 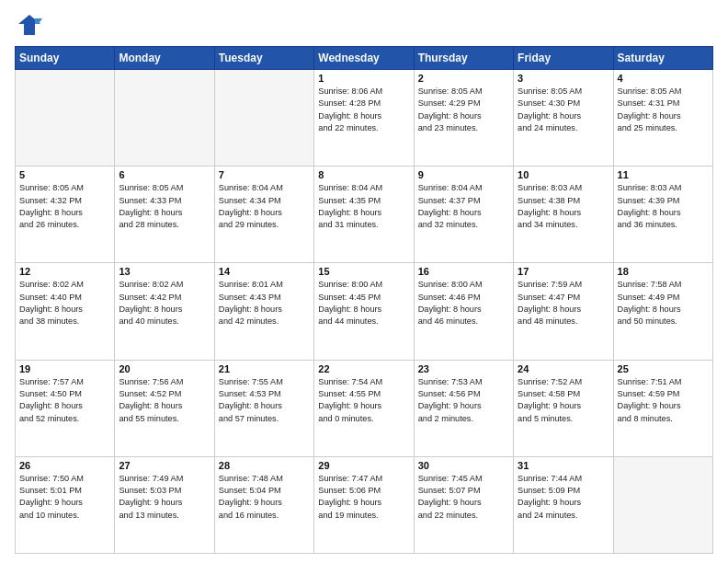 I want to click on day-number: 5, so click(x=64, y=175).